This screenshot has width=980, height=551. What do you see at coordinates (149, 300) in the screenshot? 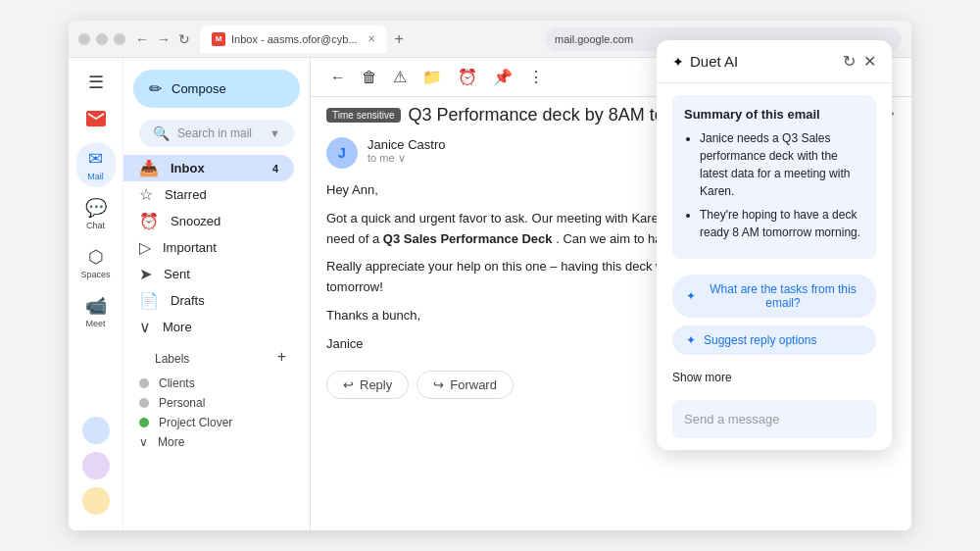
I see `drafts-icon: 📄` at bounding box center [149, 300].